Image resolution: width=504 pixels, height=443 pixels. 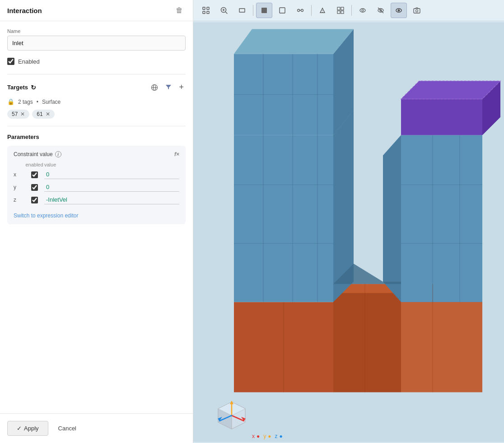 What do you see at coordinates (242, 10) in the screenshot?
I see `toolbar-rect-select` at bounding box center [242, 10].